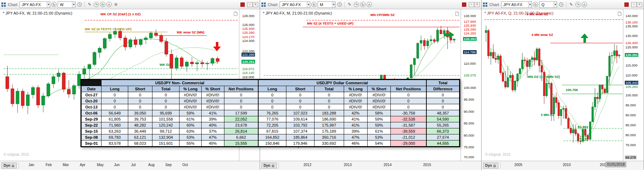 The image size is (644, 170). Describe the element at coordinates (355, 132) in the screenshot. I see `table-cell: 39%` at that location.